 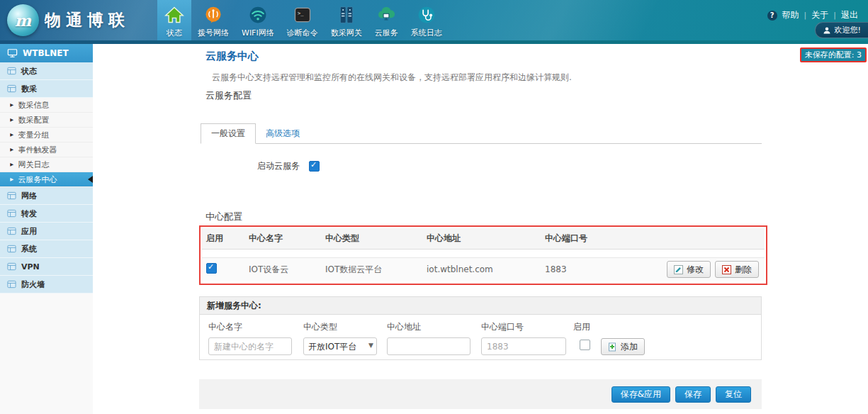 What do you see at coordinates (483, 255) in the screenshot?
I see `center-config-table-highlighted: 启用 中心名字 中心类型 中心地址 中心端口号 ✓ IOT设备云 IOT数据云平…` at bounding box center [483, 255].